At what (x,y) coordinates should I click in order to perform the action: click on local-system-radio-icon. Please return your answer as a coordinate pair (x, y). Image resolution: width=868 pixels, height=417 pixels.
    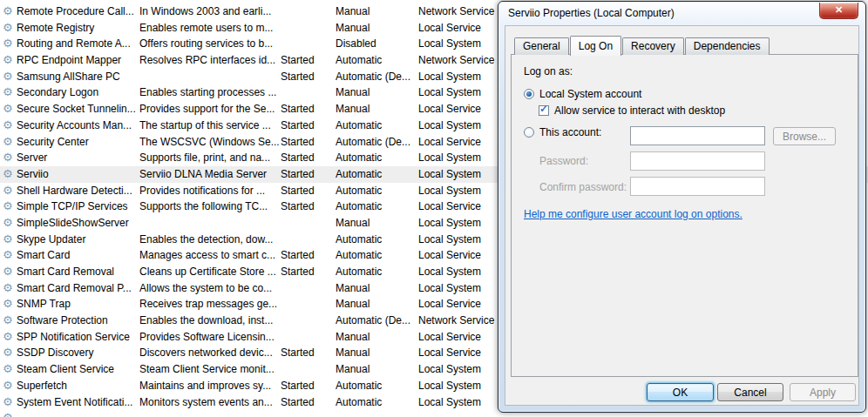
    Looking at the image, I should click on (529, 94).